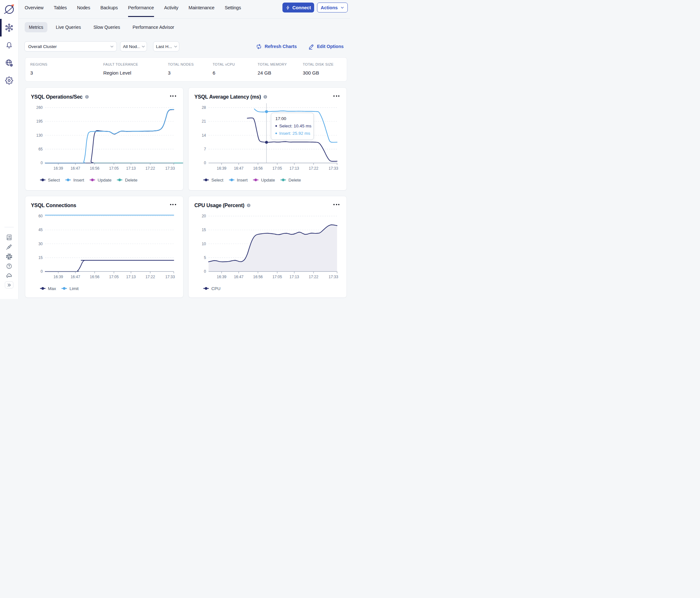 The image size is (700, 598). Describe the element at coordinates (135, 72) in the screenshot. I see `summary-fault-tolerance: FAULT TOLERANCE Region Level` at that location.